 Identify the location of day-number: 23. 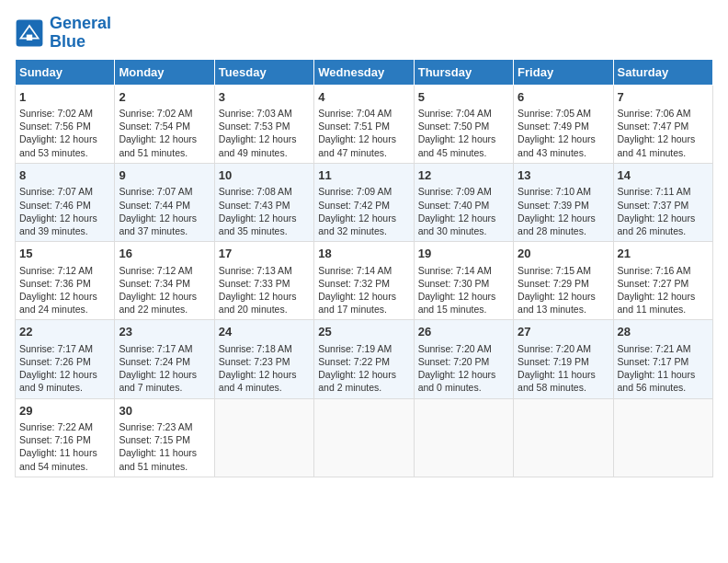
(164, 332).